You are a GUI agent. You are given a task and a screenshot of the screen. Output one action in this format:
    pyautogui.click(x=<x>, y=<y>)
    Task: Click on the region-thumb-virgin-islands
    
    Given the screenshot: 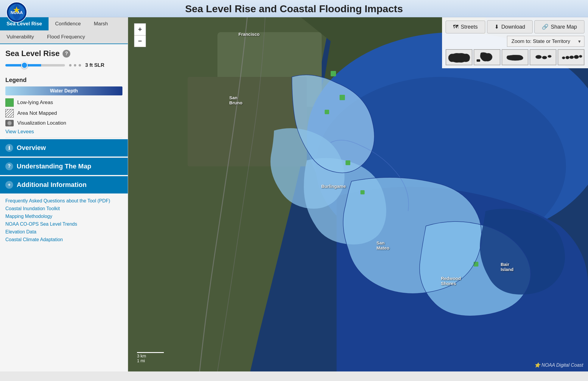 What is the action you would take?
    pyautogui.click(x=543, y=57)
    